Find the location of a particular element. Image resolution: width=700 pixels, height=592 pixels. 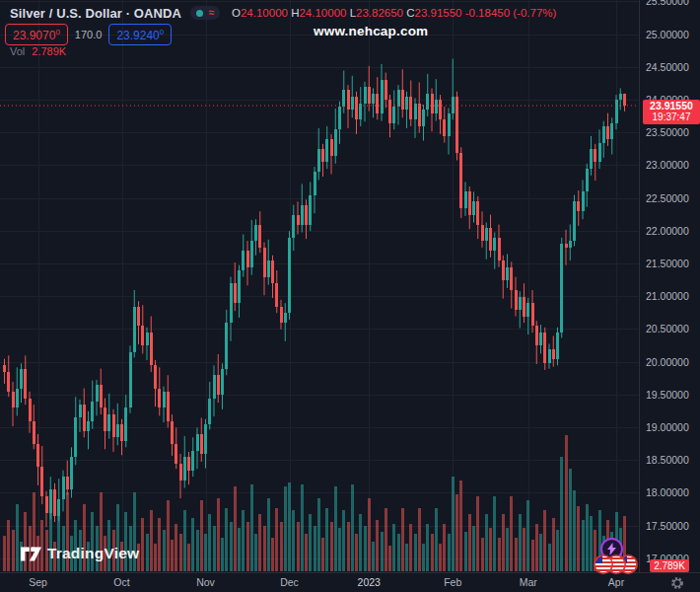

time-axis-label: Feb is located at coordinates (453, 582).